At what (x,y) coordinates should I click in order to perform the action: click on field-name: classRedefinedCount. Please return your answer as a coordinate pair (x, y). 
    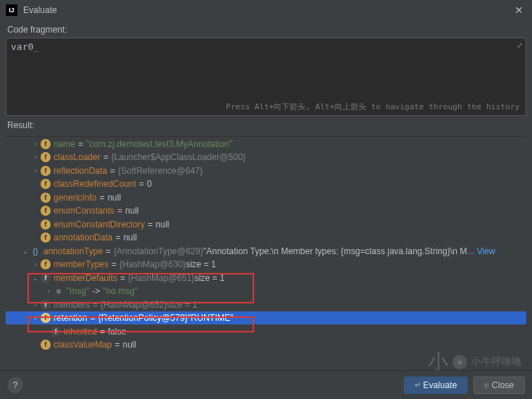
    Looking at the image, I should click on (95, 184).